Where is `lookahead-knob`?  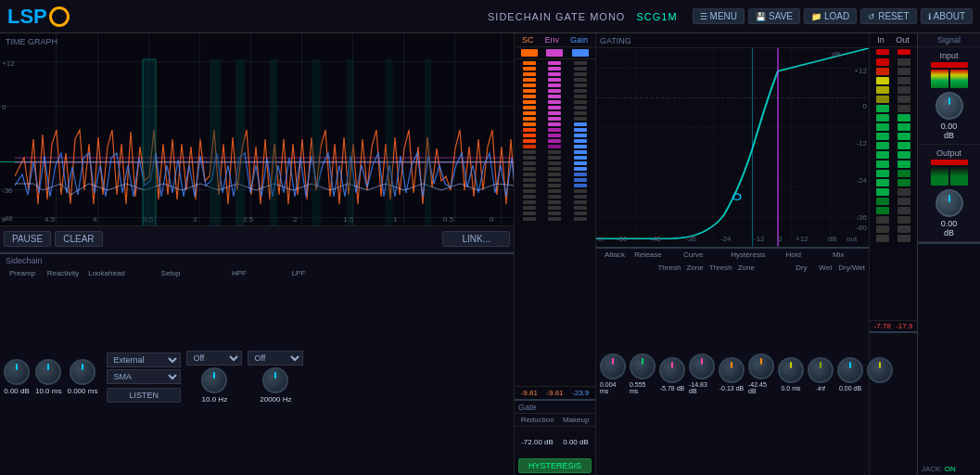 lookahead-knob is located at coordinates (83, 372).